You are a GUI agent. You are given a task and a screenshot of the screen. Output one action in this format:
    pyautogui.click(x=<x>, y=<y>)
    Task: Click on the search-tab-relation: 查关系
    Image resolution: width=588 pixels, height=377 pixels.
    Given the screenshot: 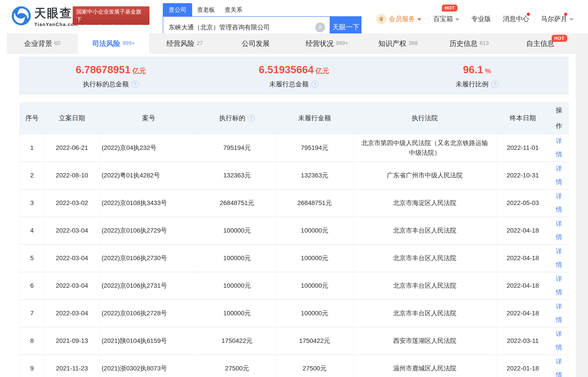 What is the action you would take?
    pyautogui.click(x=233, y=10)
    